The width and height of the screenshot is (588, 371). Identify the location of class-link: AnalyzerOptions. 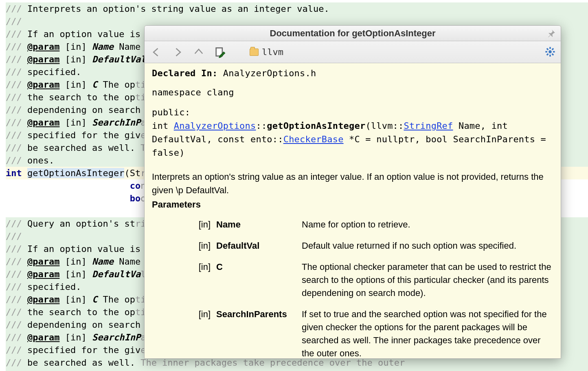
(215, 126).